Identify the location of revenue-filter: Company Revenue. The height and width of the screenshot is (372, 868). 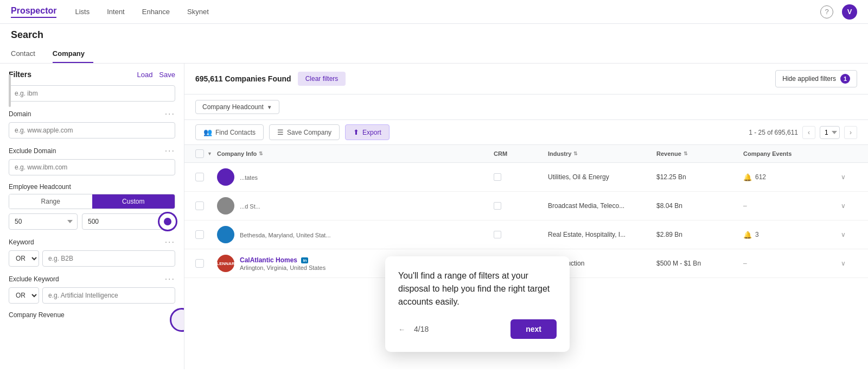
(92, 315).